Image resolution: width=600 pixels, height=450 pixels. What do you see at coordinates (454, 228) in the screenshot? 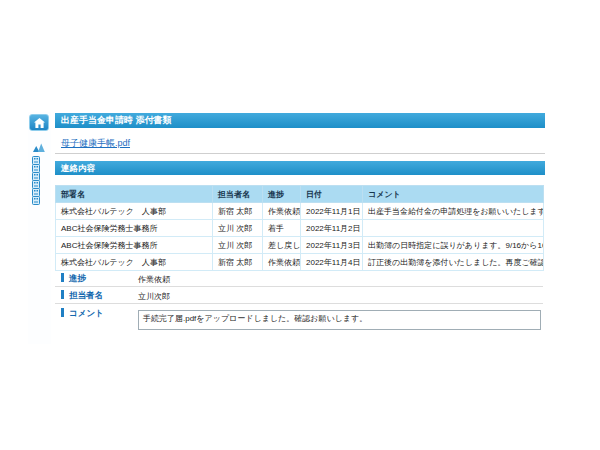
I see `cell-comment` at bounding box center [454, 228].